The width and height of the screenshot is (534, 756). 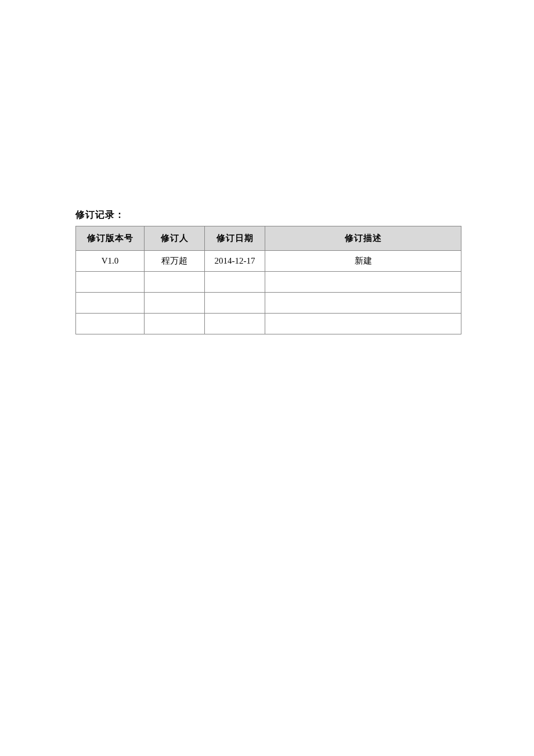 I want to click on revision-record-section: 修订记录： 修订版本号 修订人 修订日期 修订描述 V1.0 程万超 2014-…, so click(x=268, y=272).